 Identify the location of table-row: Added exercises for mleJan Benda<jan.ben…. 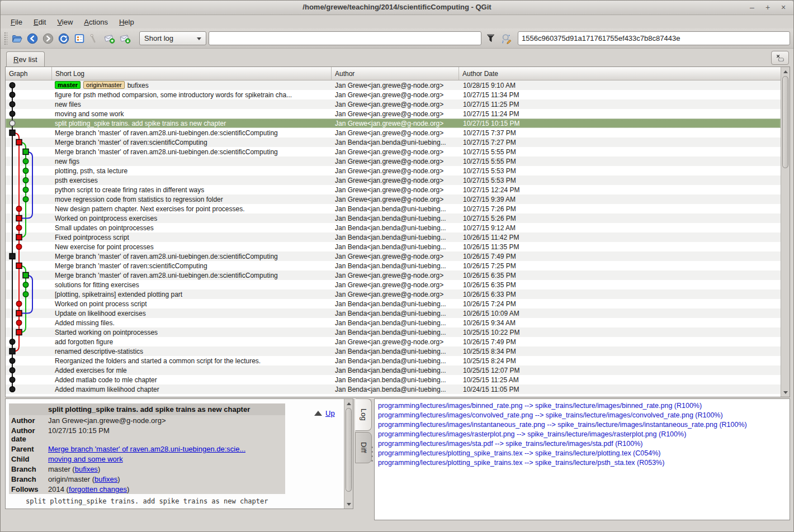
(393, 370).